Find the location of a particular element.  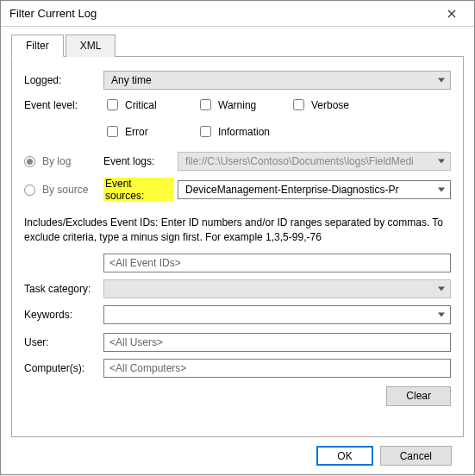

cancel-button: Cancel is located at coordinates (416, 455).